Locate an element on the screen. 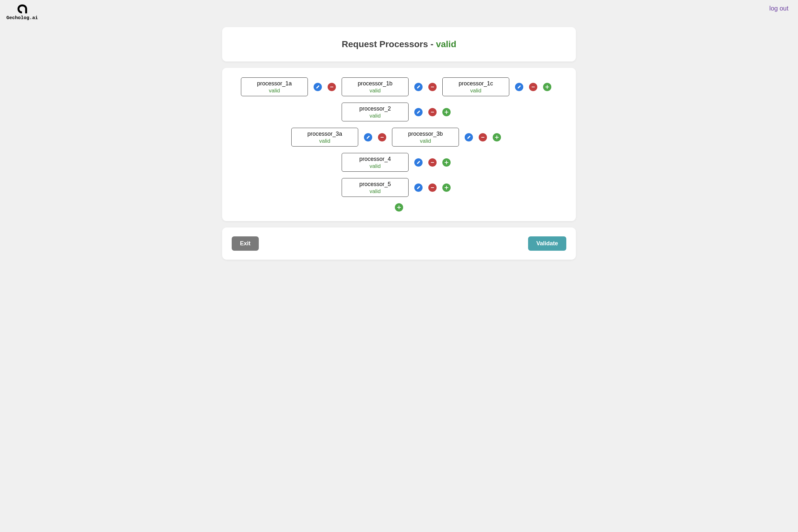  processor-unit: processor_4valid is located at coordinates (396, 162).